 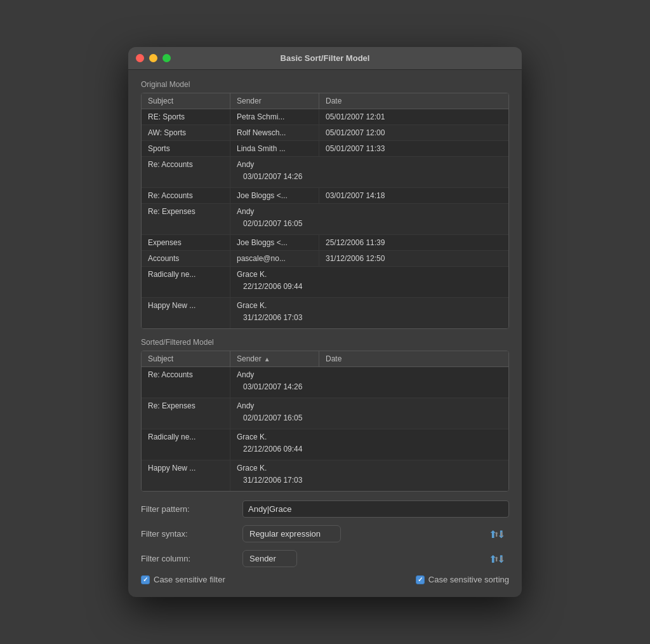 What do you see at coordinates (497, 533) in the screenshot?
I see `syntax-select-arrow-icon: ⬆⬇` at bounding box center [497, 533].